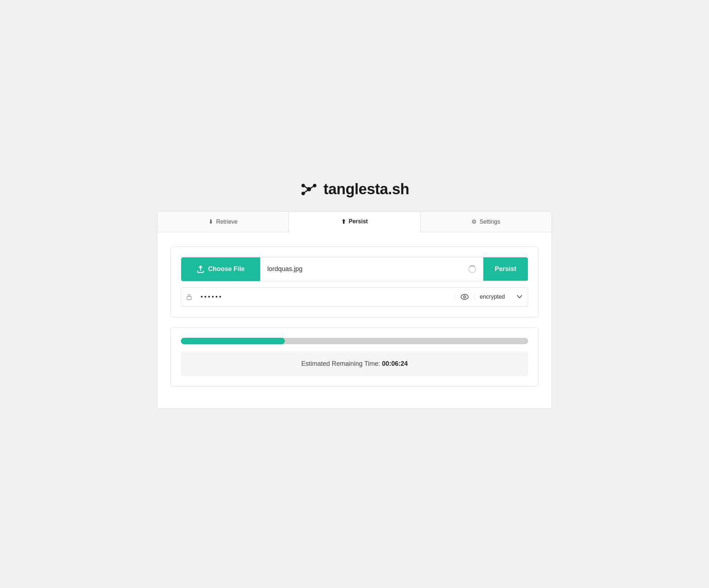 The width and height of the screenshot is (709, 588). What do you see at coordinates (490, 222) in the screenshot?
I see `tab-settings-label: Settings` at bounding box center [490, 222].